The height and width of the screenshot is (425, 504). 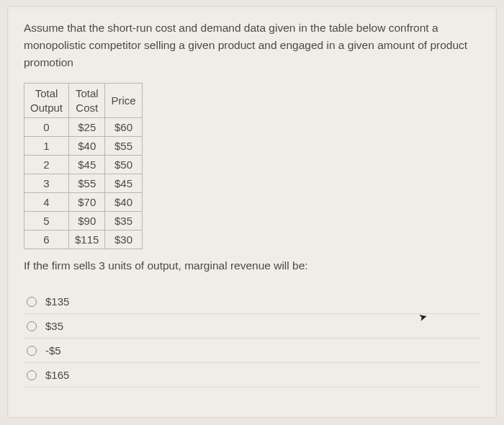 I want to click on cell-price: $60, so click(x=124, y=128).